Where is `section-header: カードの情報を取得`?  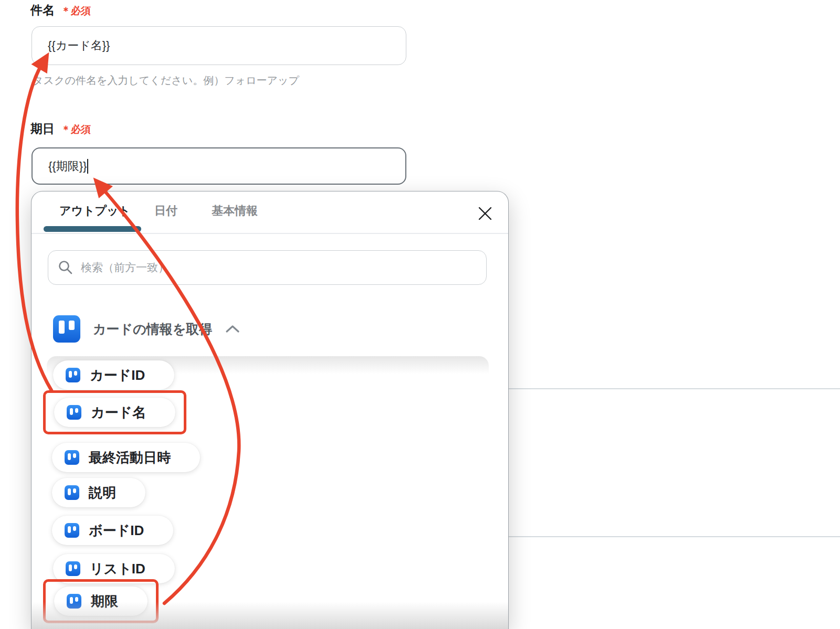 section-header: カードの情報を取得 is located at coordinates (147, 329).